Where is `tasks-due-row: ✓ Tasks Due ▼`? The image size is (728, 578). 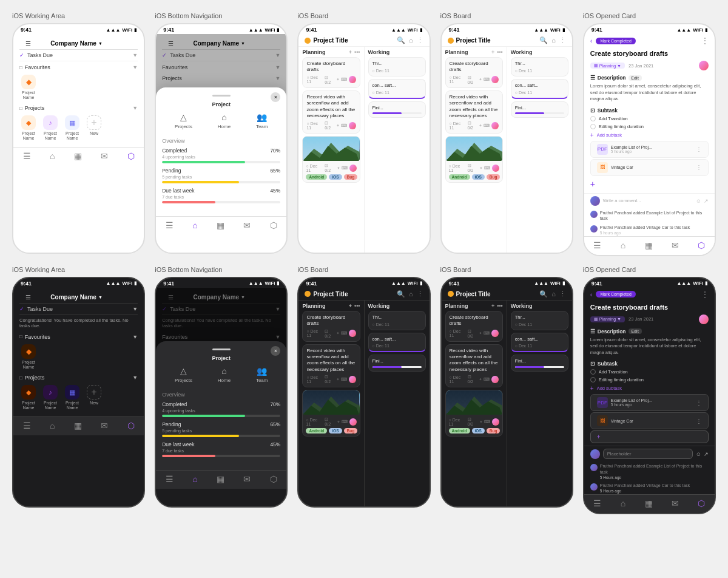 tasks-due-row: ✓ Tasks Due ▼ is located at coordinates (79, 310).